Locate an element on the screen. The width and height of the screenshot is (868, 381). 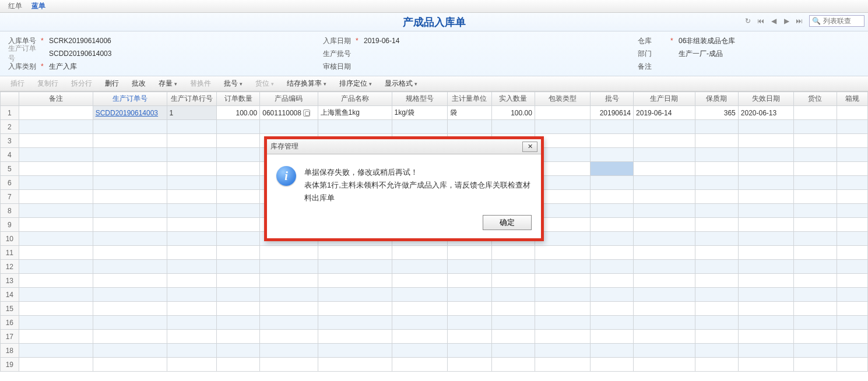
ok-button: 确定 is located at coordinates (507, 223).